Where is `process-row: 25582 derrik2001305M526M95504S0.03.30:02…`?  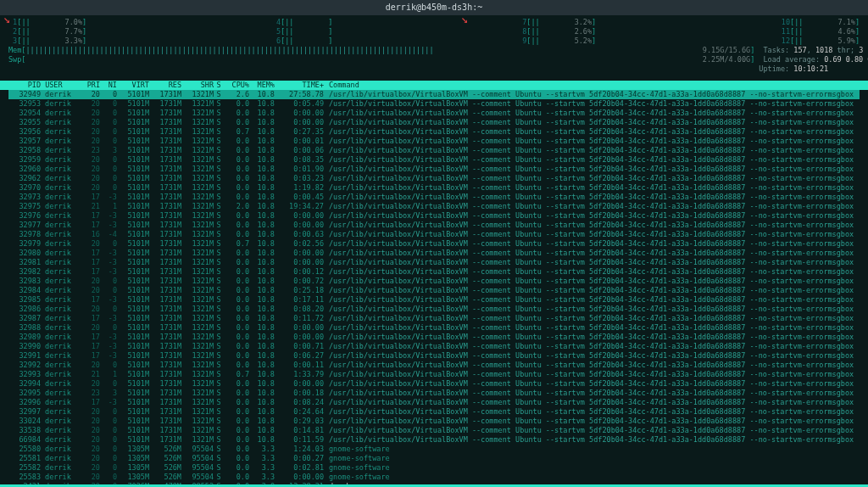 process-row: 25582 derrik2001305M526M95504S0.03.30:02… is located at coordinates (434, 468).